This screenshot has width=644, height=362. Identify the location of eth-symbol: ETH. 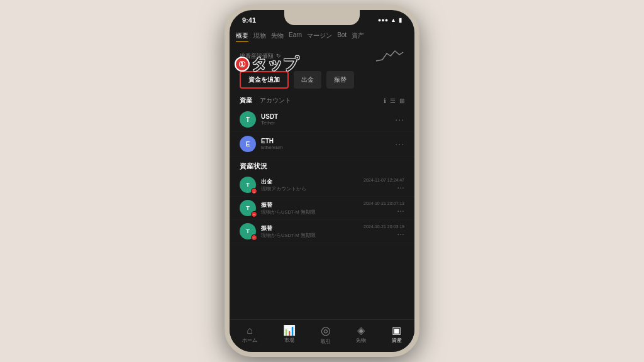
(326, 141).